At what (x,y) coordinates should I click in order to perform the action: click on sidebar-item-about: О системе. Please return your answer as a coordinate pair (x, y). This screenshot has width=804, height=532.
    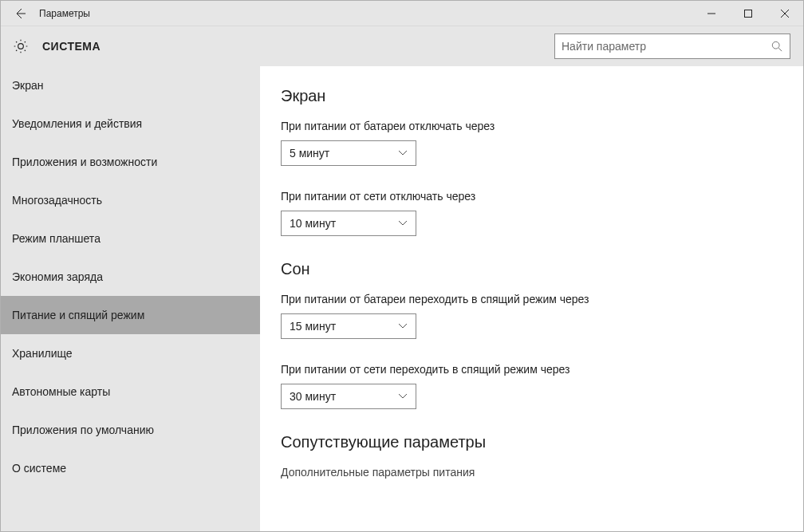
    Looking at the image, I should click on (131, 468).